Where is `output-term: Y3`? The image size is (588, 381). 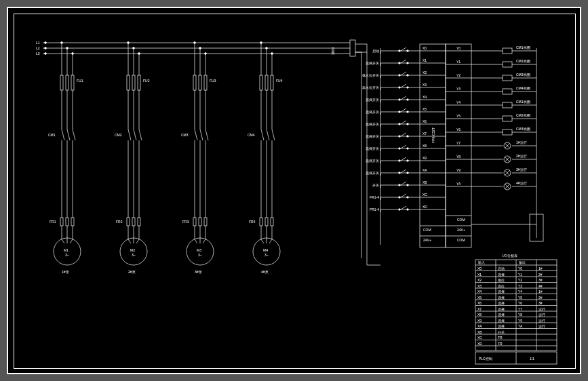 output-term: Y3 is located at coordinates (458, 89).